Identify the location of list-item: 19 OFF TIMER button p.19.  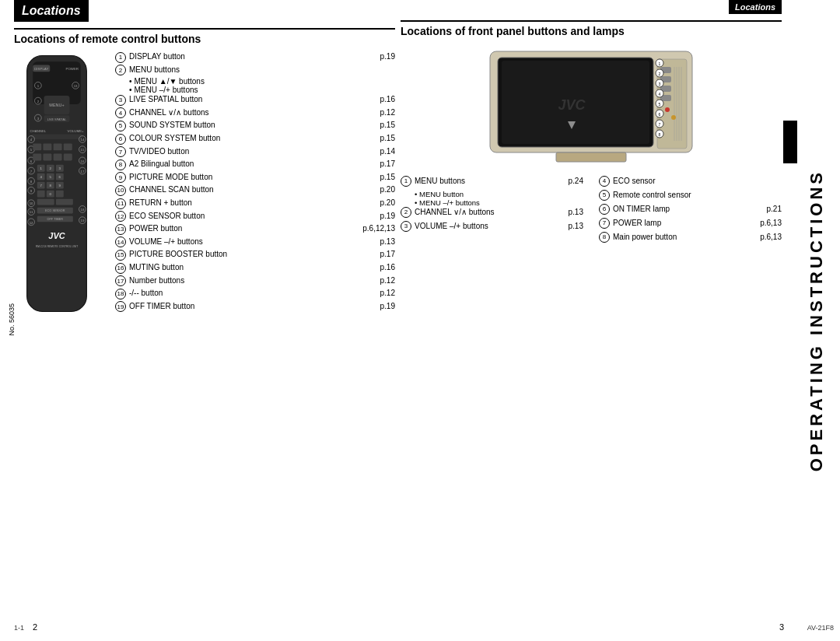
(255, 306).